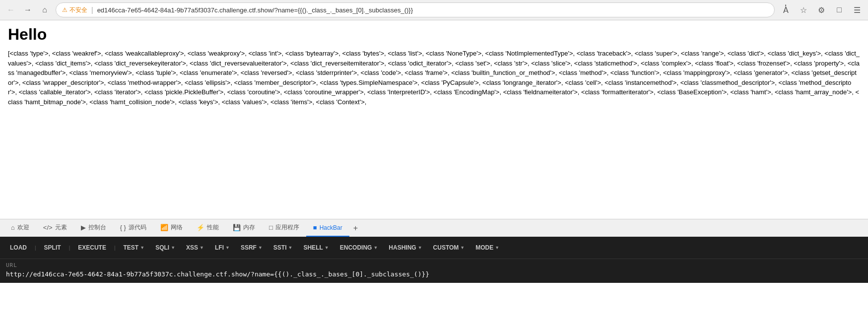 The image size is (868, 330). Describe the element at coordinates (123, 227) in the screenshot. I see `sources-icon: { }` at that location.